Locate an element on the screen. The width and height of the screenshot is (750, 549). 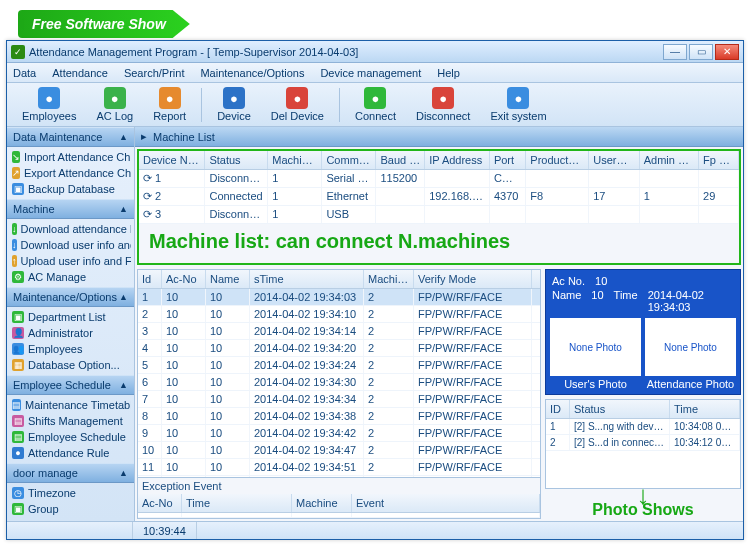
cell: Disconnected is located at coordinates (236, 178).